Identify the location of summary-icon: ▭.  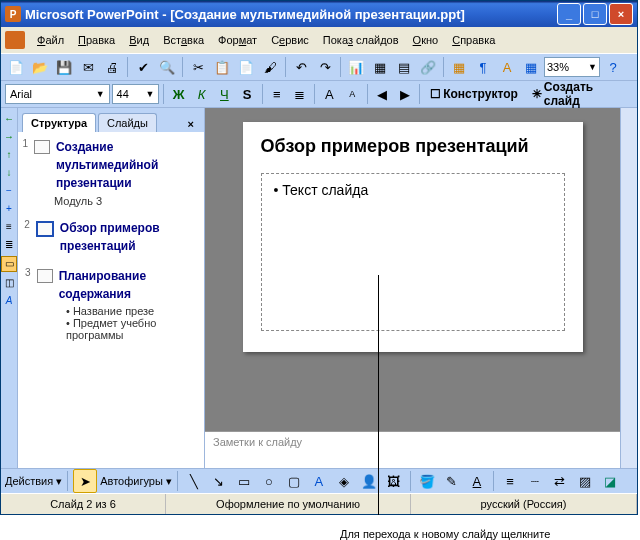
(9, 264).